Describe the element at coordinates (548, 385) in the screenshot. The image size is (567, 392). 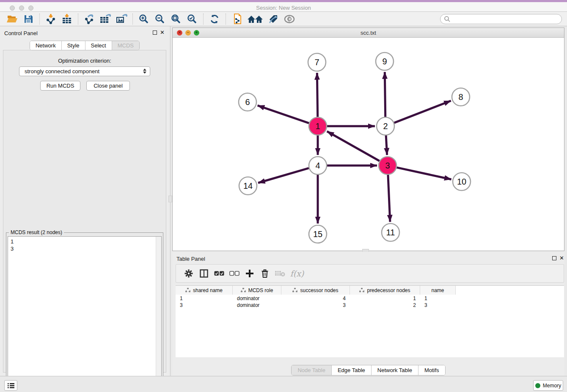
I see `memory-button: Memory` at that location.